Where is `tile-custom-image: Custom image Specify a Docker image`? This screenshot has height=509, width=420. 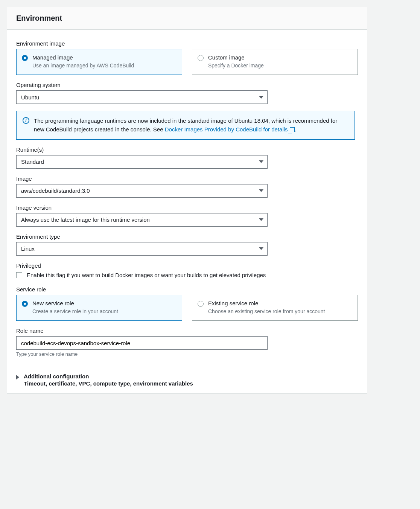
tile-custom-image: Custom image Specify a Docker image is located at coordinates (275, 62).